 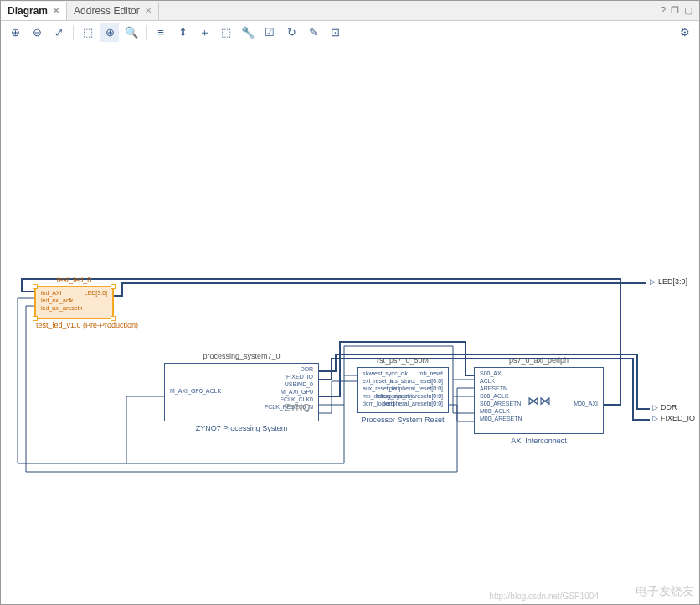 What do you see at coordinates (28, 11) in the screenshot?
I see `tab-label: Diagram` at bounding box center [28, 11].